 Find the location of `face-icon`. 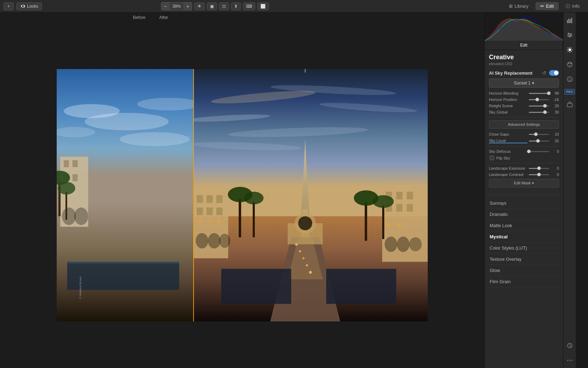

face-icon is located at coordinates (570, 79).